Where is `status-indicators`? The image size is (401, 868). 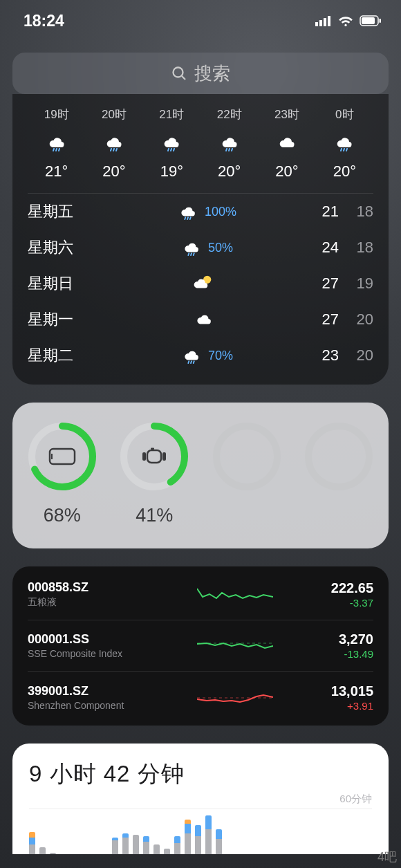
status-indicators is located at coordinates (348, 21).